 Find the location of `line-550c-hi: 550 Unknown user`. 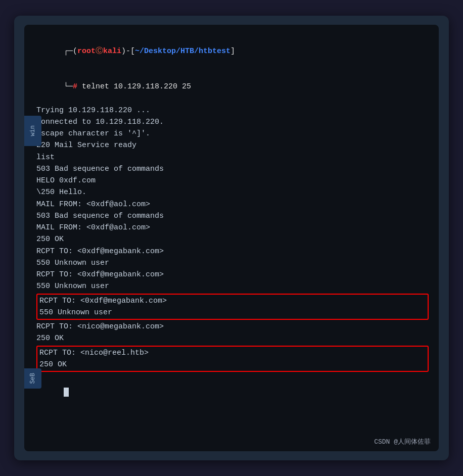

line-550c-hi: 550 Unknown user is located at coordinates (233, 312).